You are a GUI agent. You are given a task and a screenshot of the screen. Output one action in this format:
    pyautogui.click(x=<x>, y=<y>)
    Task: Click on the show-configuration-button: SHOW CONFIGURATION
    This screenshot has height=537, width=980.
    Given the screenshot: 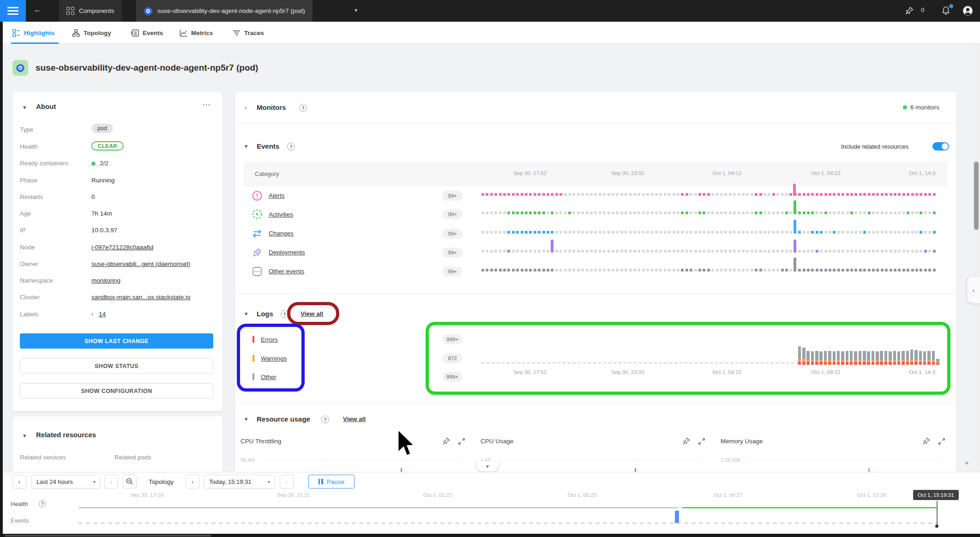 What is the action you would take?
    pyautogui.click(x=116, y=391)
    